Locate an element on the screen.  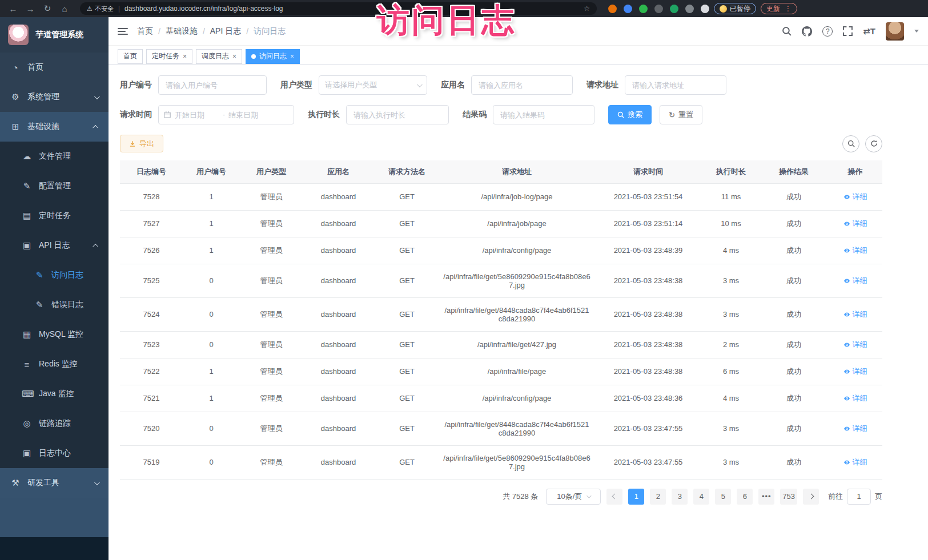
sidebar-item: ⊞基础设施 is located at coordinates (54, 127).